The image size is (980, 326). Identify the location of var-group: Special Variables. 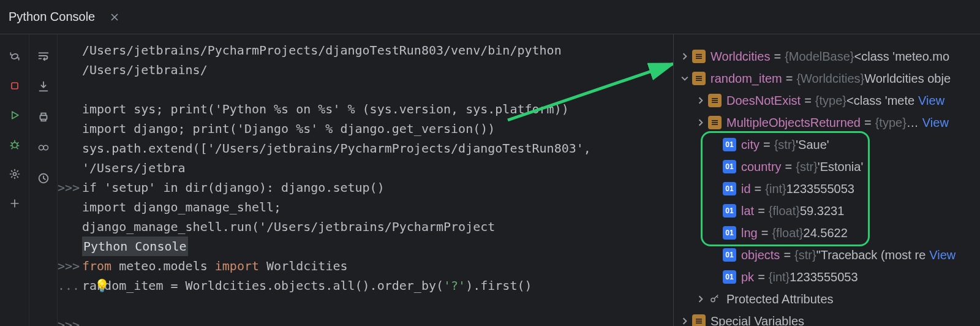
(827, 318).